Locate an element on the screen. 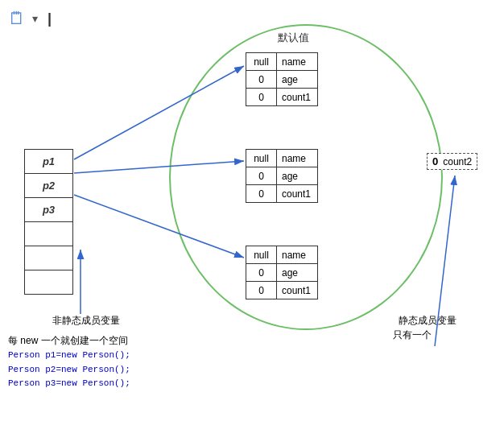  static-label: 静态成员变量 is located at coordinates (428, 320).